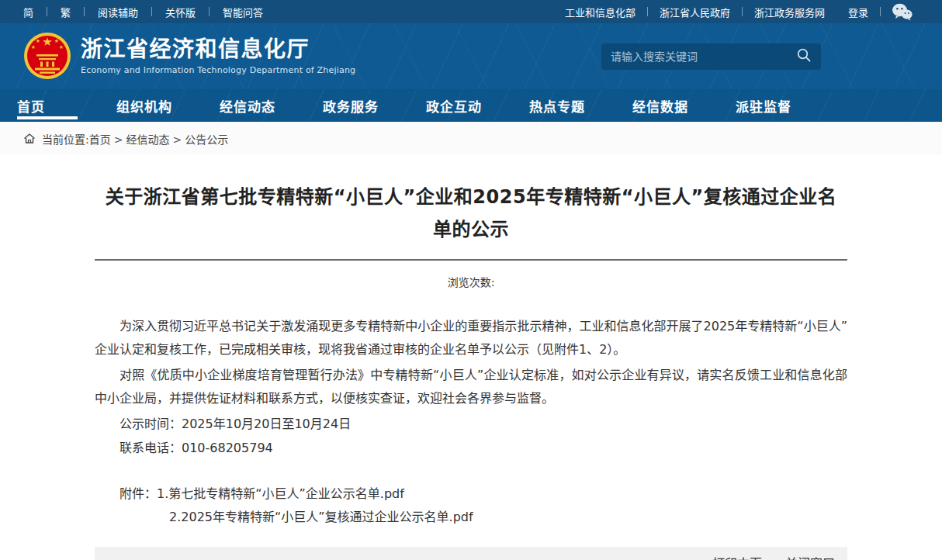 The width and height of the screenshot is (942, 560). What do you see at coordinates (248, 105) in the screenshot?
I see `nav-item-label: 经信动态` at bounding box center [248, 105].